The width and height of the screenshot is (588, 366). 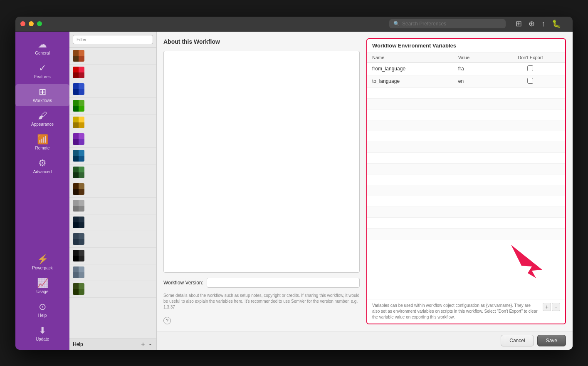 What do you see at coordinates (42, 307) in the screenshot?
I see `help-circle-icon: ⊙` at bounding box center [42, 307].